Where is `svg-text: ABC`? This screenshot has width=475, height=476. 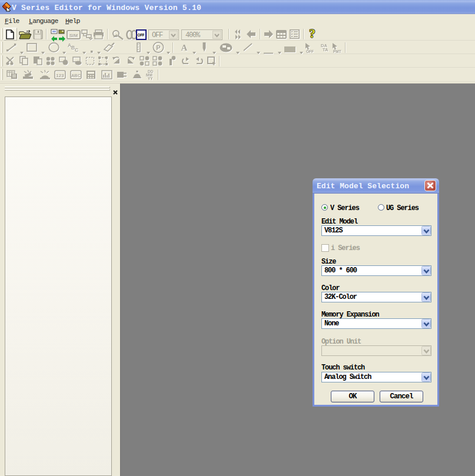
svg-text: ABC is located at coordinates (77, 75).